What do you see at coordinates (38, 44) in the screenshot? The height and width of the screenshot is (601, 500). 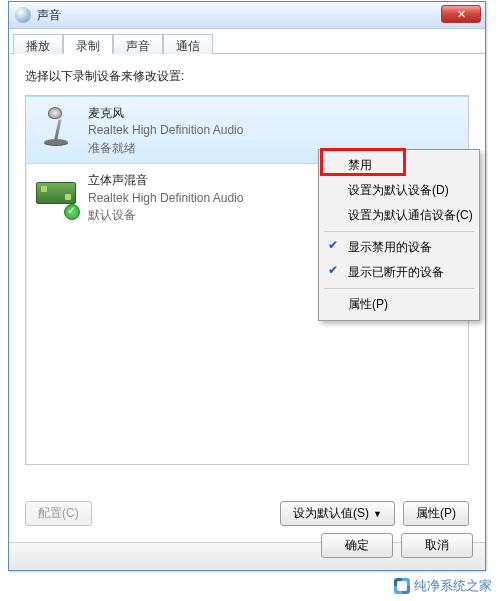 I see `tab-playback: 播放` at bounding box center [38, 44].